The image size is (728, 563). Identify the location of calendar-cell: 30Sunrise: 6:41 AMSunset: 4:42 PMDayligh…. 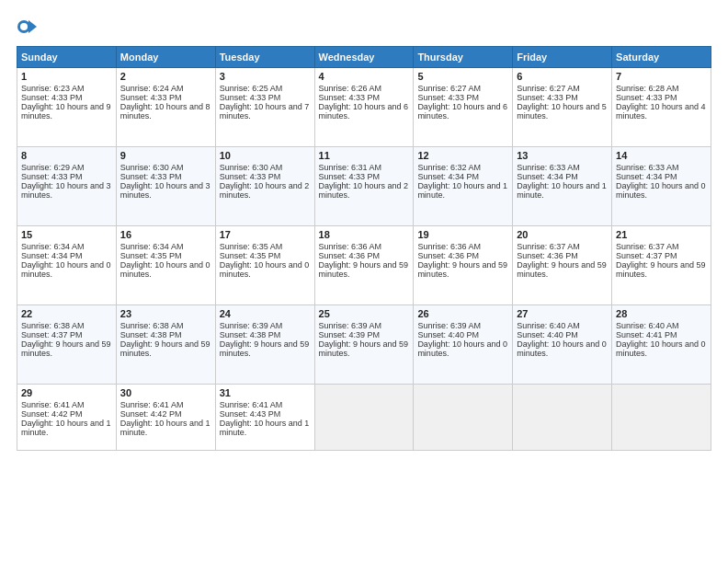
(165, 418).